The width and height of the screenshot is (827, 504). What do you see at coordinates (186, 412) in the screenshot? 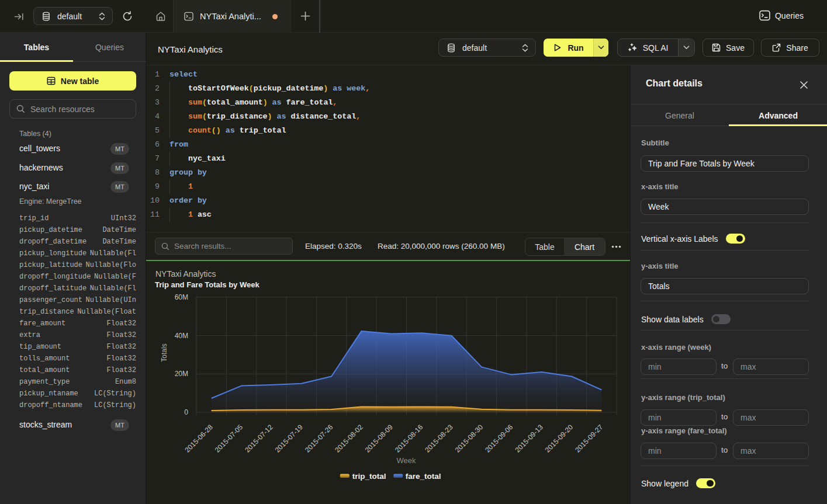
I see `svg-text: 0` at bounding box center [186, 412].